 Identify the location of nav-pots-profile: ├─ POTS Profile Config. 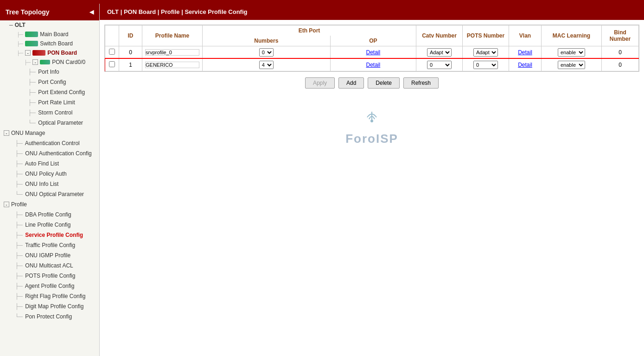
(50, 276).